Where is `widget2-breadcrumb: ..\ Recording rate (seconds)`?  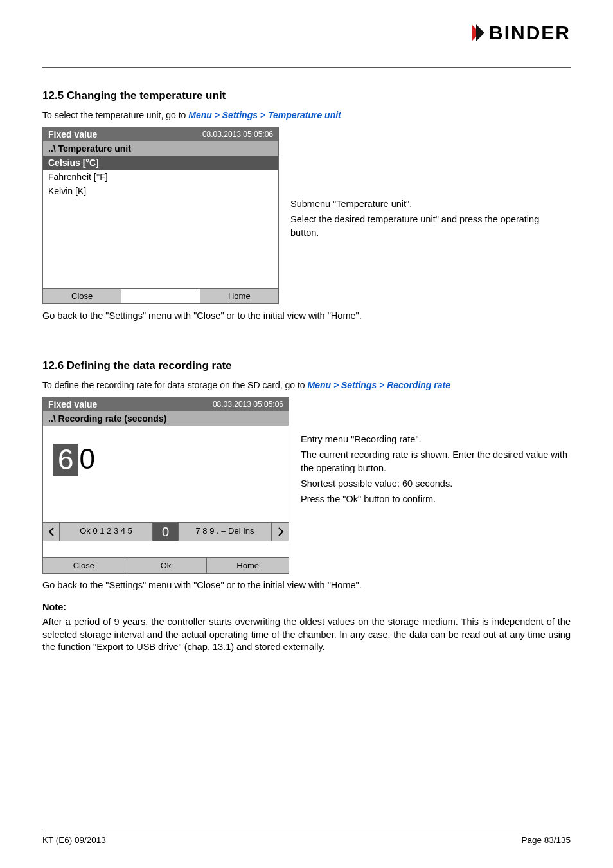 widget2-breadcrumb: ..\ Recording rate (seconds) is located at coordinates (166, 419).